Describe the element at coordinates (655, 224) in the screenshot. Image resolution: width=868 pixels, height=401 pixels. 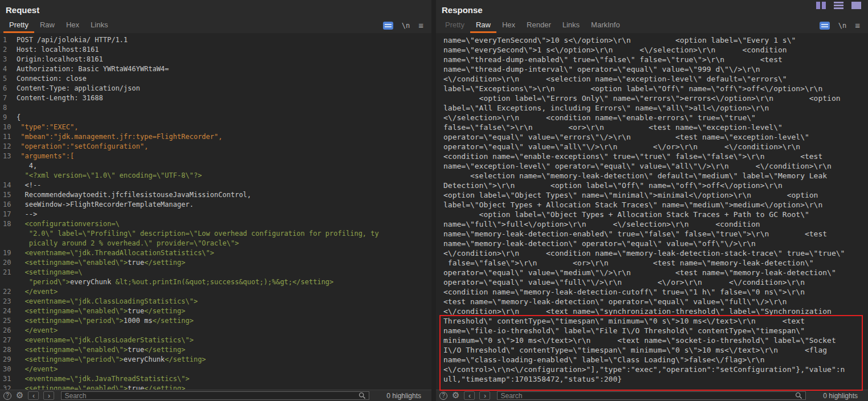
I see `response-code-line: name=\"full\">full<\/option>\r\n <\/sele…` at that location.